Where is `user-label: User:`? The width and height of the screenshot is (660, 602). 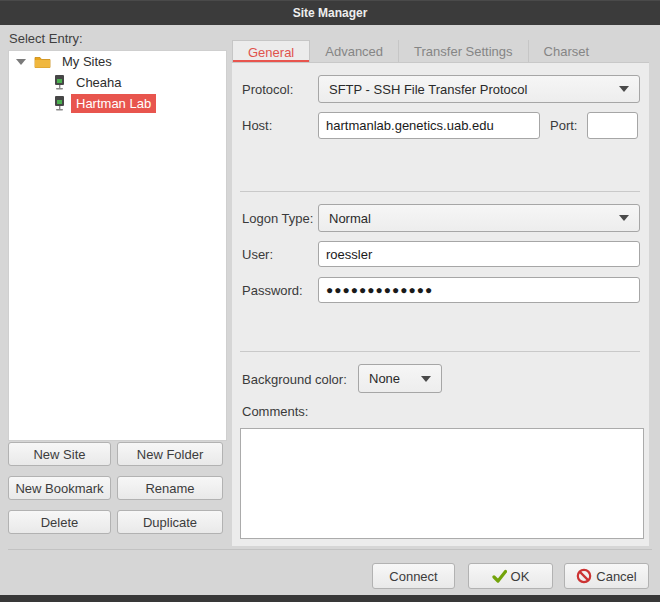 user-label: User: is located at coordinates (258, 254).